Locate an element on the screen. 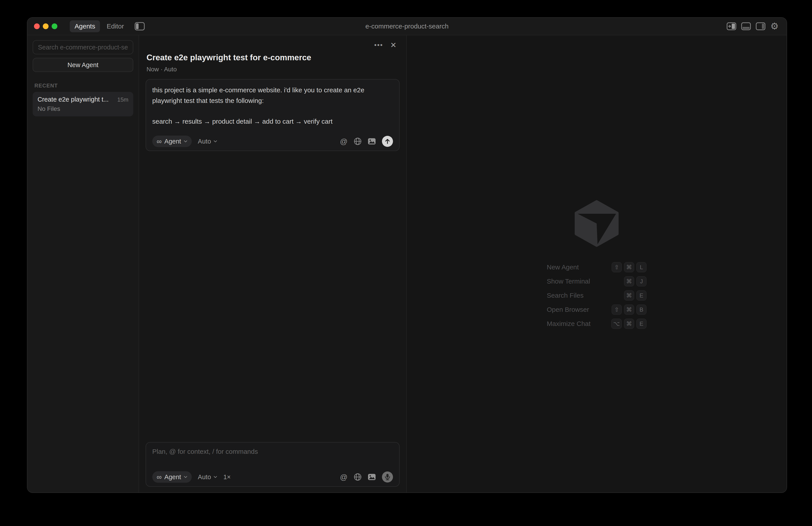  shortcut-keys: ⌘ J is located at coordinates (635, 281).